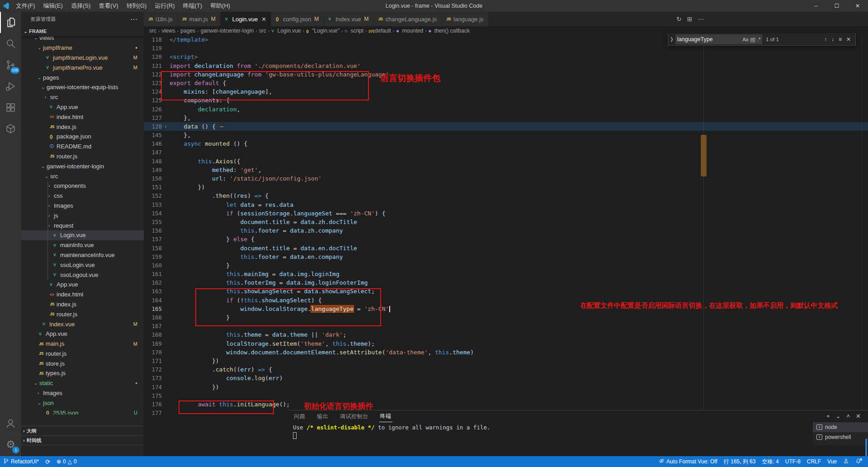  Describe the element at coordinates (386, 416) in the screenshot. I see `panel-tab-终端: 终端` at that location.